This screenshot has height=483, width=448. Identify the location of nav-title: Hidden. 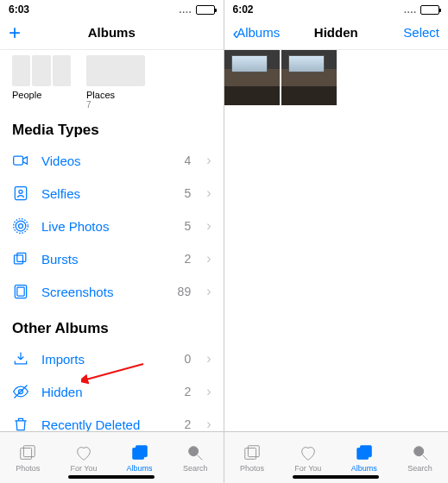
(337, 33).